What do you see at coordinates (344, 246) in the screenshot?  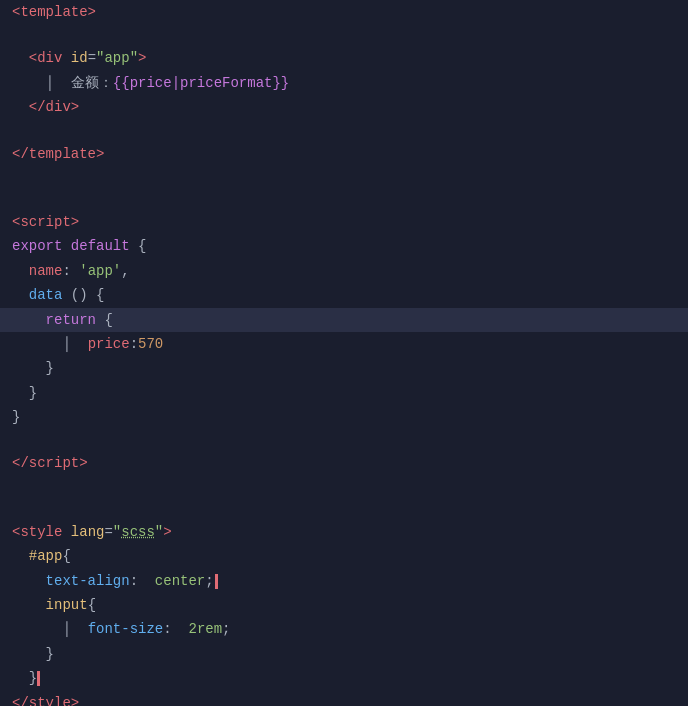 I see `line-11: export default {` at bounding box center [344, 246].